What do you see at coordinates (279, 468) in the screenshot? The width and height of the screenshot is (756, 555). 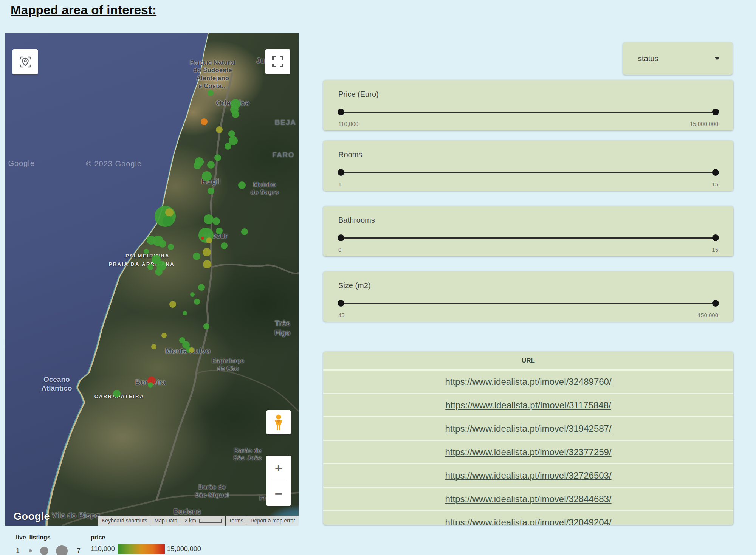 I see `zoom-in-button: +` at bounding box center [279, 468].